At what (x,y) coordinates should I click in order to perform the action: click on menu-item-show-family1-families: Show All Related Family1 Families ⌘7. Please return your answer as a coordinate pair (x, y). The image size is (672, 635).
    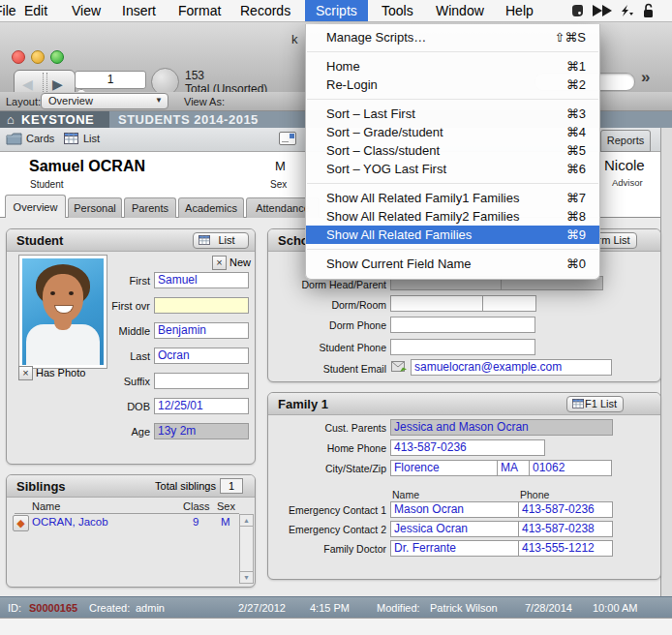
    Looking at the image, I should click on (453, 197).